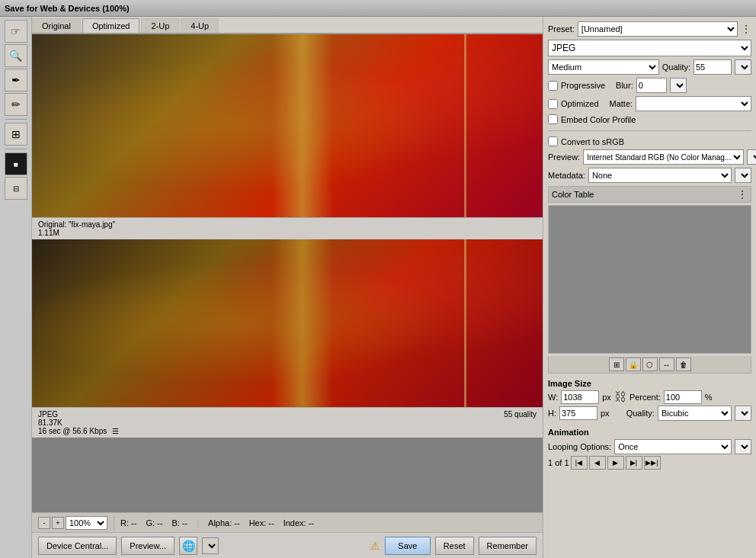 This screenshot has height=558, width=756. What do you see at coordinates (746, 29) in the screenshot?
I see `preset-menu-icon: ⋮` at bounding box center [746, 29].